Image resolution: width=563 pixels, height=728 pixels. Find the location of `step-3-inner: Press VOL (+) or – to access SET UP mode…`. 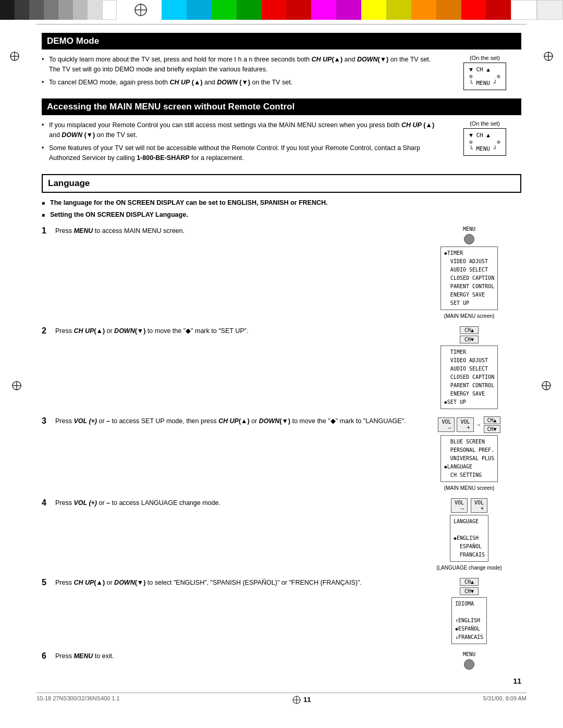

step-3-inner: Press VOL (+) or – to access SET UP mode… is located at coordinates (288, 453).